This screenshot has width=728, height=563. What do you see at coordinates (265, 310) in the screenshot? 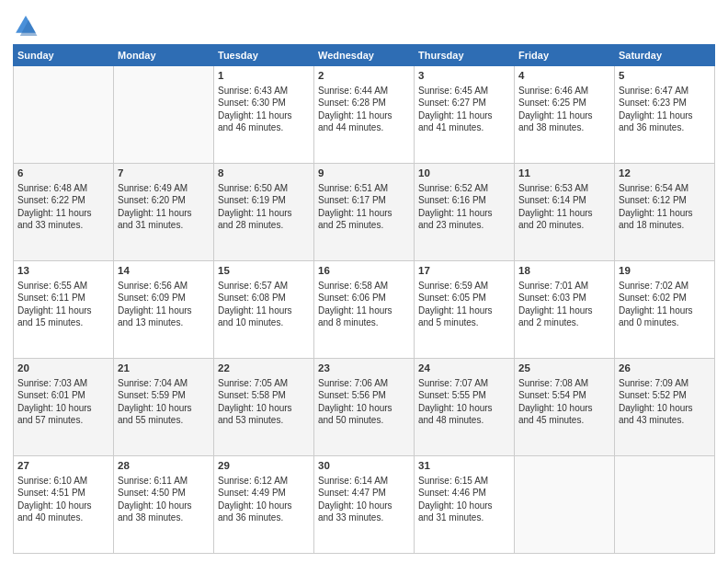
I see `calendar-cell: 15Sunrise: 6:57 AM Sunset: 6:08 PM Dayli…` at bounding box center [265, 310].